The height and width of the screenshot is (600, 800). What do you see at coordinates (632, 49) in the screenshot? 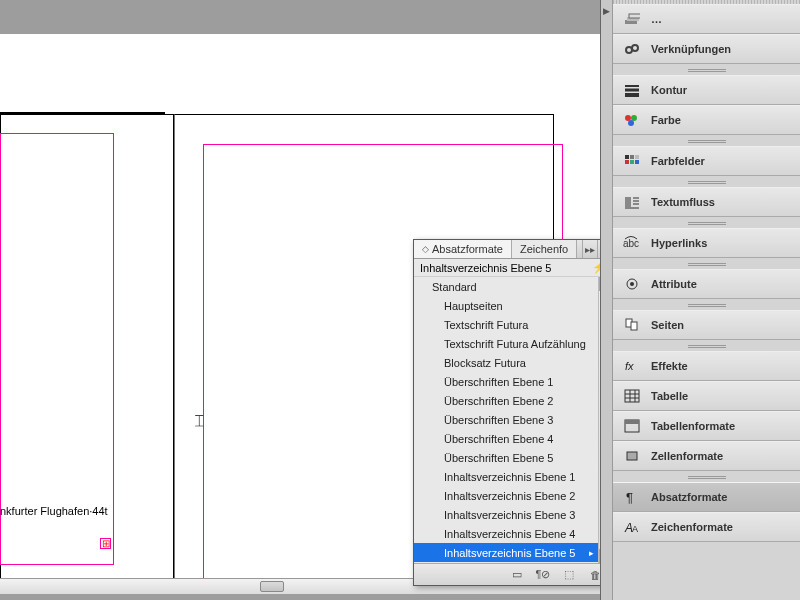
I see `links-icon` at bounding box center [632, 49].